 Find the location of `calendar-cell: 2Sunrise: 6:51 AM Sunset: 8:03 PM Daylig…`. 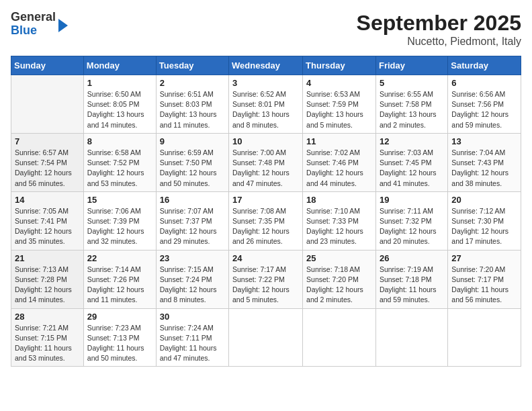

calendar-cell: 2Sunrise: 6:51 AM Sunset: 8:03 PM Daylig… is located at coordinates (192, 105).